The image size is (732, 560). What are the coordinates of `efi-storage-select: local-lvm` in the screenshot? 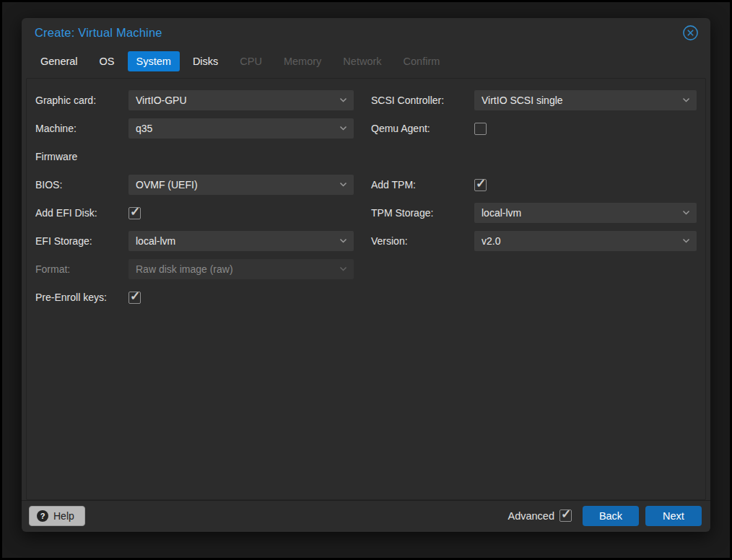 It's located at (241, 241).